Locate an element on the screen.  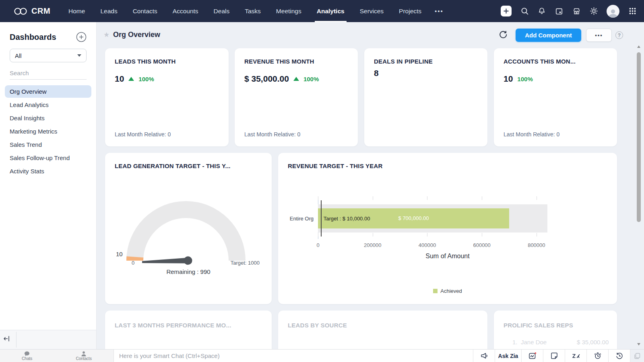
collapse-sidebar-icon is located at coordinates (7, 339).